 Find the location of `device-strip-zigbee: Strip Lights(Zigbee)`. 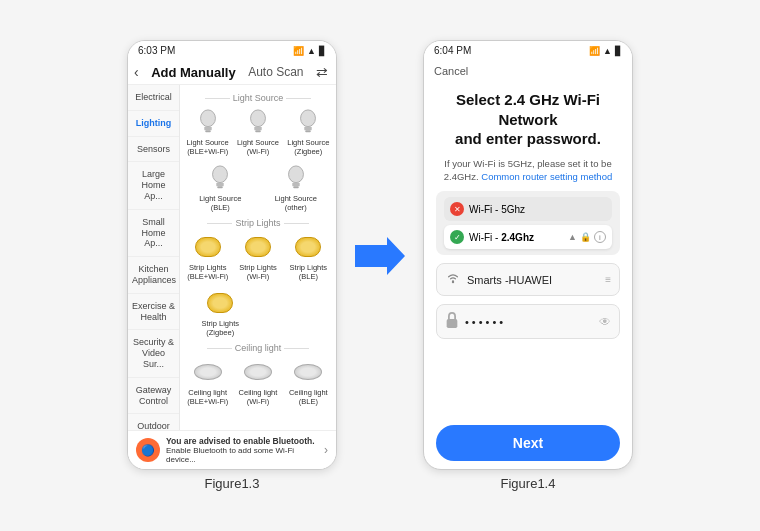

device-strip-zigbee: Strip Lights(Zigbee) is located at coordinates (220, 313).